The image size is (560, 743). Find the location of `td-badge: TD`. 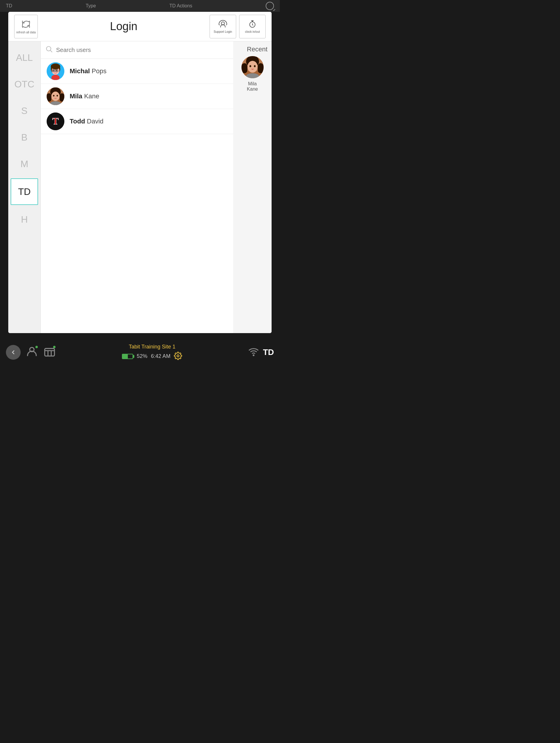

td-badge: TD is located at coordinates (269, 352).